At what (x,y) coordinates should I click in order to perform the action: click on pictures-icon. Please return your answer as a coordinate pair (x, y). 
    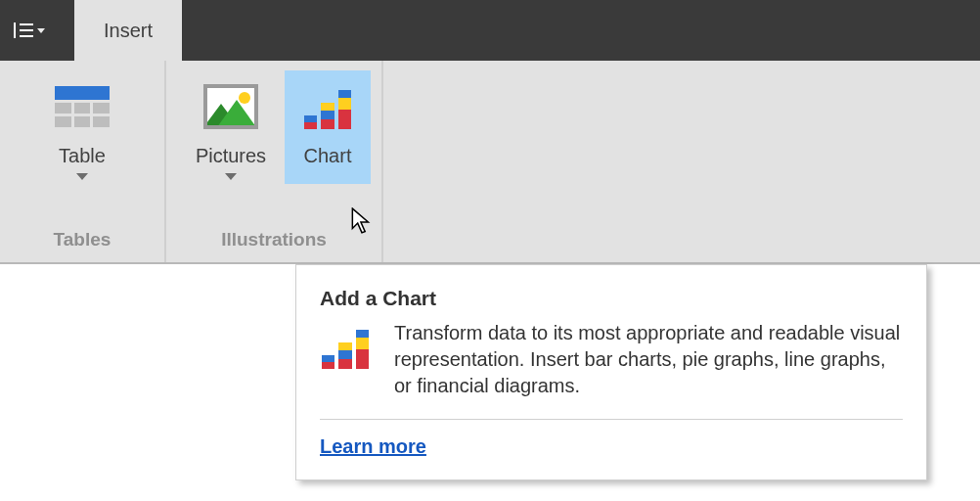
    Looking at the image, I should click on (231, 107).